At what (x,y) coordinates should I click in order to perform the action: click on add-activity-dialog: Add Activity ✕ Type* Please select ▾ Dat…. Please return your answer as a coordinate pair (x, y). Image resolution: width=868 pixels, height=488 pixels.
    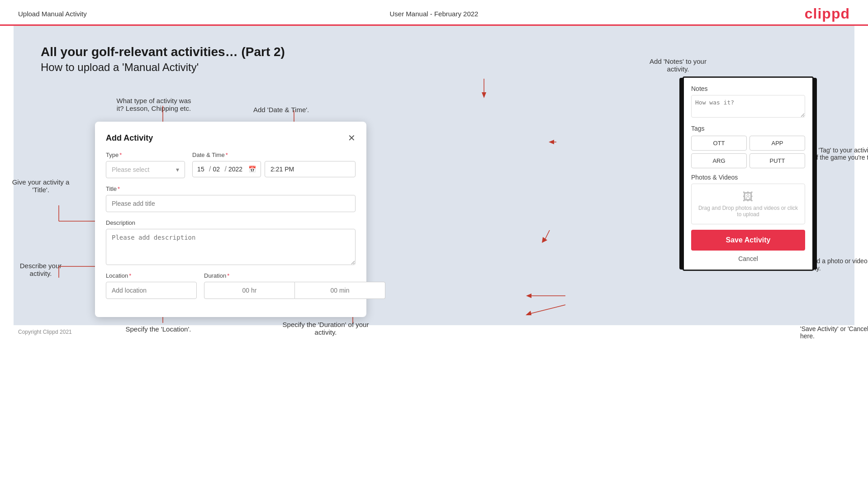
    Looking at the image, I should click on (231, 219).